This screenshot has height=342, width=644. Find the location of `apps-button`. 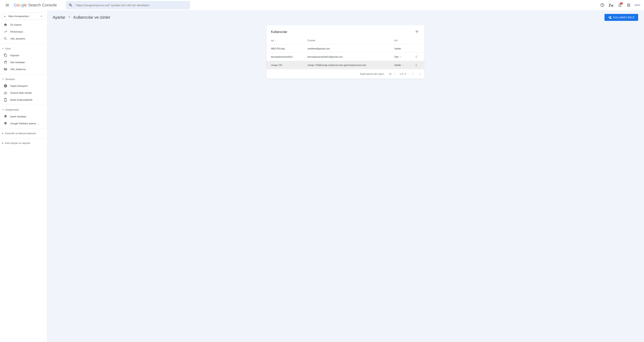

apps-button is located at coordinates (628, 5).